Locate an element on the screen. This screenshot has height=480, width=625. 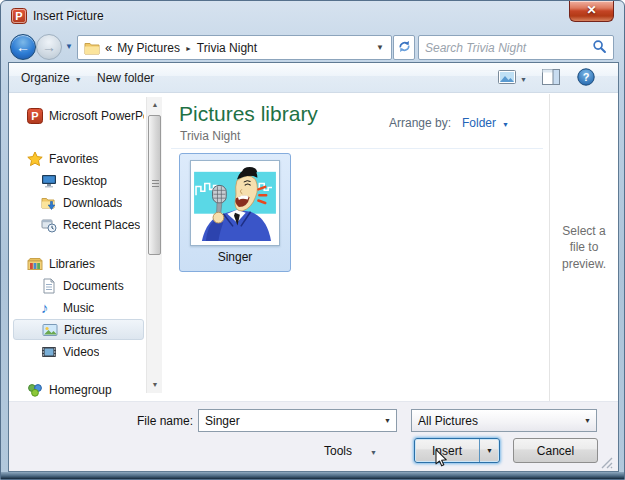
file-name-combobox: ▼ is located at coordinates (298, 420).